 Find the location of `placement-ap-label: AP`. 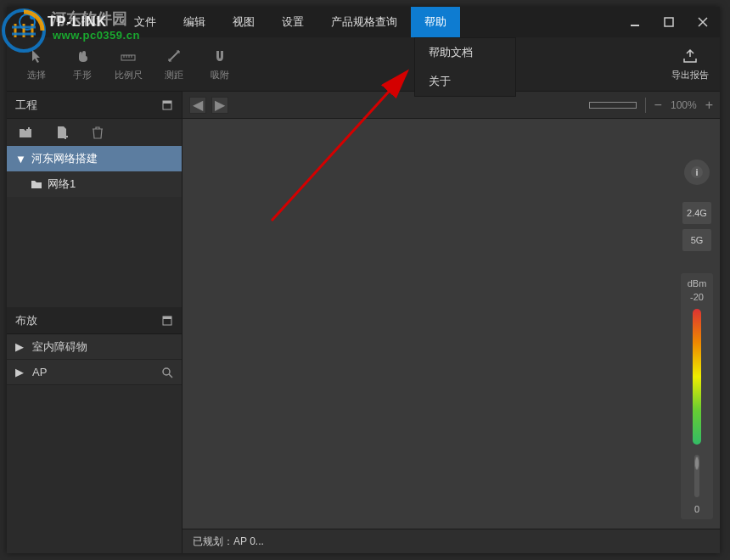

placement-ap-label: AP is located at coordinates (39, 372).